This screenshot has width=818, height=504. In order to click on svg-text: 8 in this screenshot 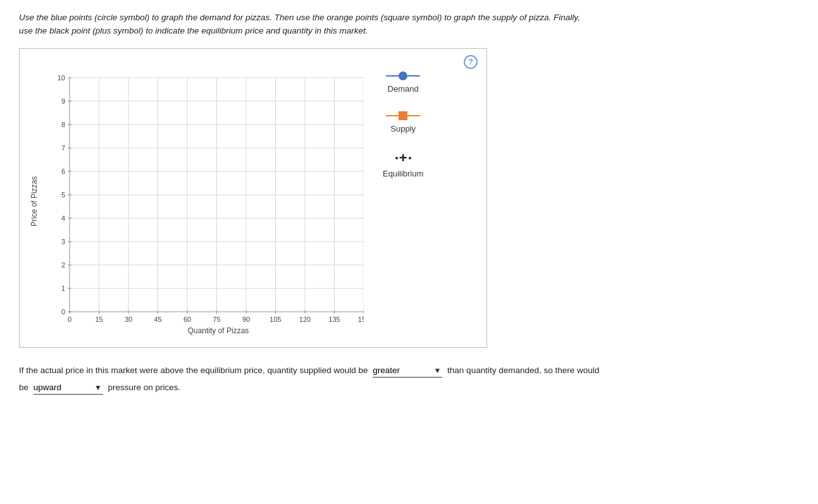, I will do `click(63, 125)`.